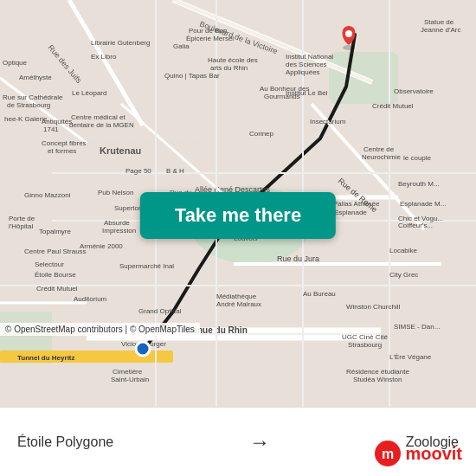 The width and height of the screenshot is (476, 476). What do you see at coordinates (310, 57) in the screenshot?
I see `svg-text: Institut National` at bounding box center [310, 57].